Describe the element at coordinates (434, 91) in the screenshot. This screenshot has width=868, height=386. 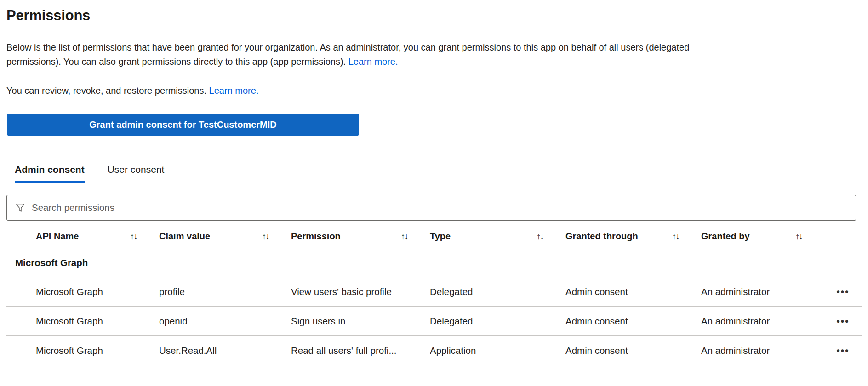
I see `review-paragraph: You can review, revoke, and restore perm…` at that location.